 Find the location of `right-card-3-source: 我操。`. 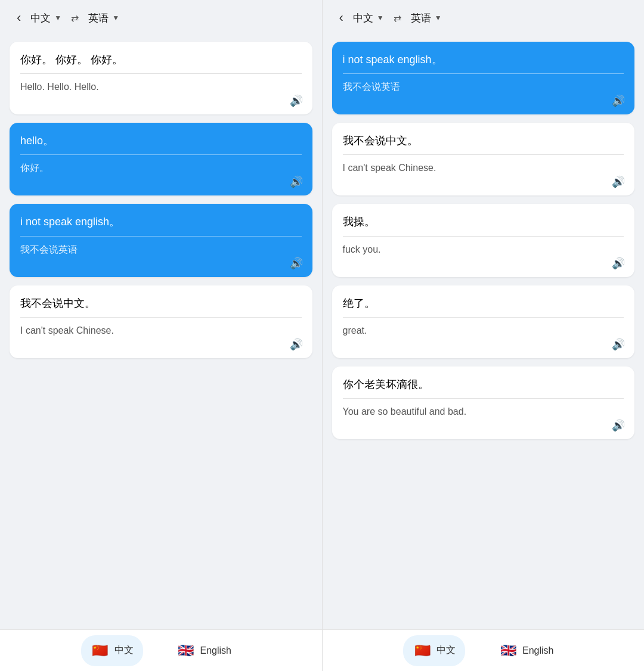

right-card-3-source: 我操。 is located at coordinates (484, 225).